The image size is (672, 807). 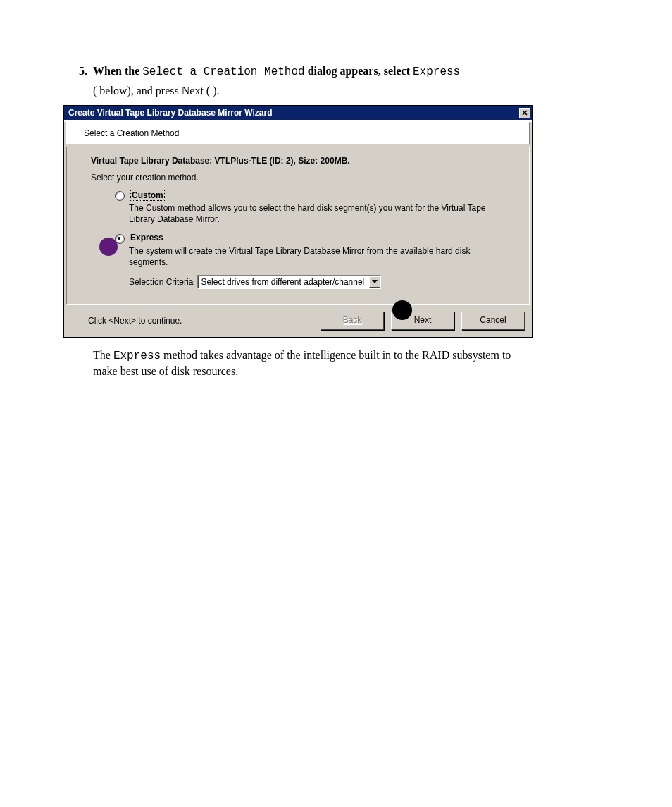 I want to click on annotation-marker-next, so click(x=402, y=310).